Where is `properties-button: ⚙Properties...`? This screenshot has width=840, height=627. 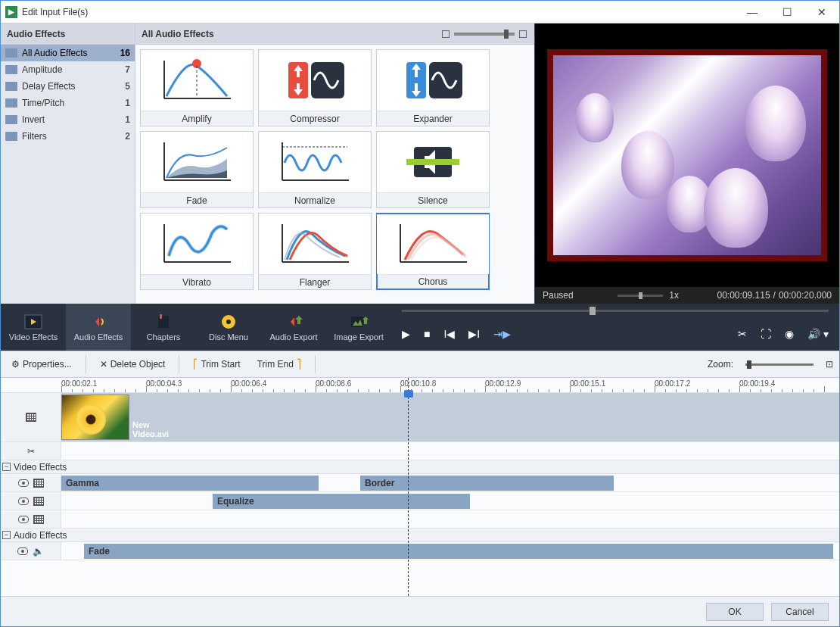 properties-button: ⚙Properties... is located at coordinates (42, 364).